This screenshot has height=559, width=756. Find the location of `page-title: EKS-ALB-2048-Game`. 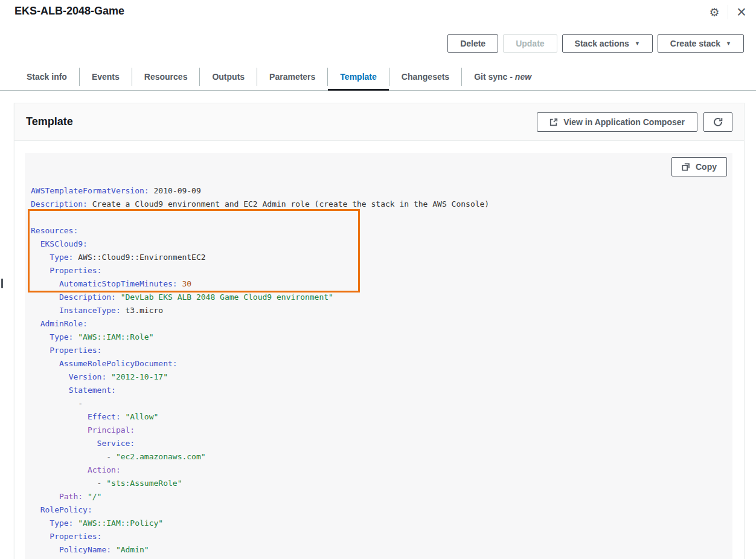

page-title: EKS-ALB-2048-Game is located at coordinates (69, 11).